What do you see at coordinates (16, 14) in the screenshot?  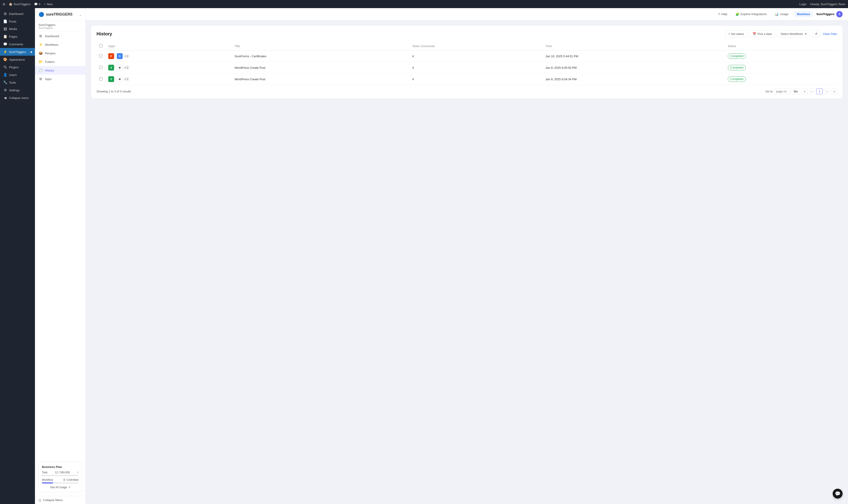 I see `sidebar-item-label: Dashboard` at bounding box center [16, 14].